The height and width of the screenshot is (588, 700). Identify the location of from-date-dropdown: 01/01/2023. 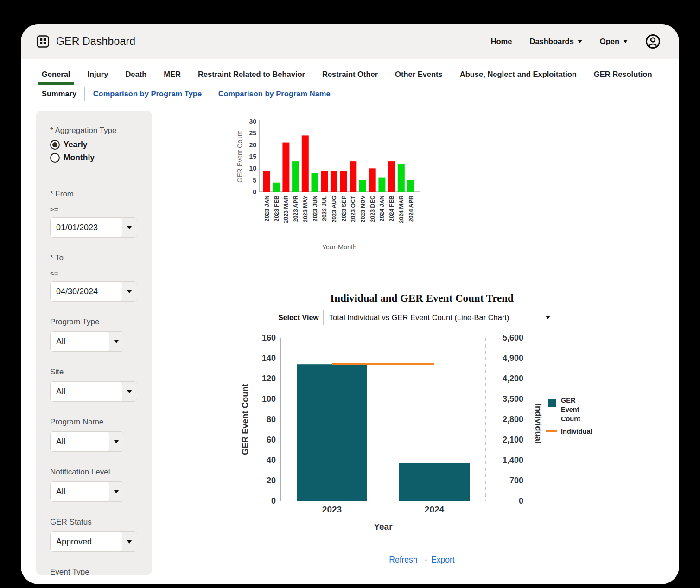
(94, 228).